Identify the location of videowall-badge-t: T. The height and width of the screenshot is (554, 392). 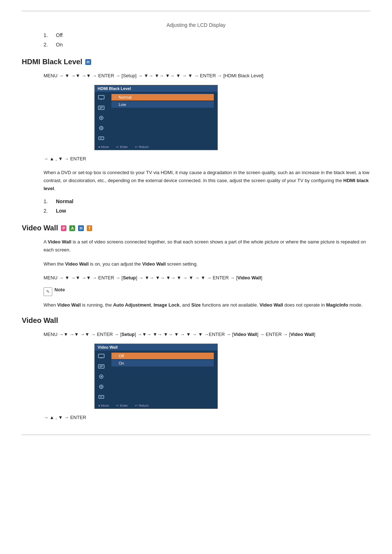
(89, 228).